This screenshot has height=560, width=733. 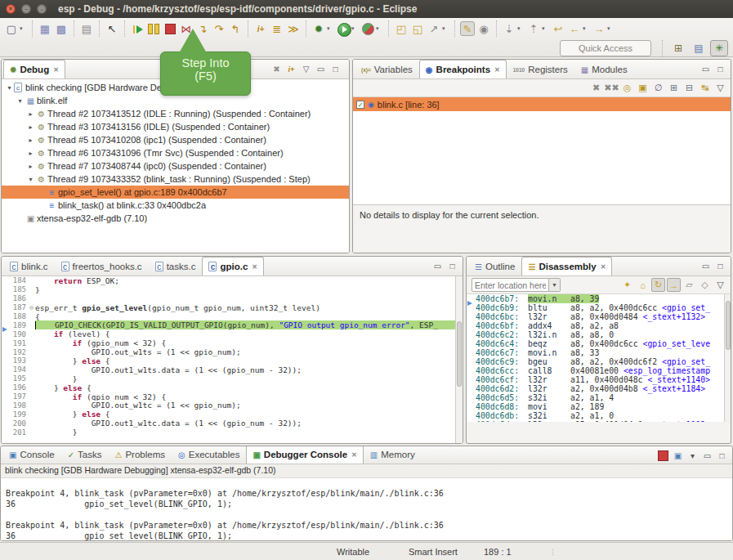 What do you see at coordinates (85, 455) in the screenshot?
I see `tab-tasks: ✓Tasks` at bounding box center [85, 455].